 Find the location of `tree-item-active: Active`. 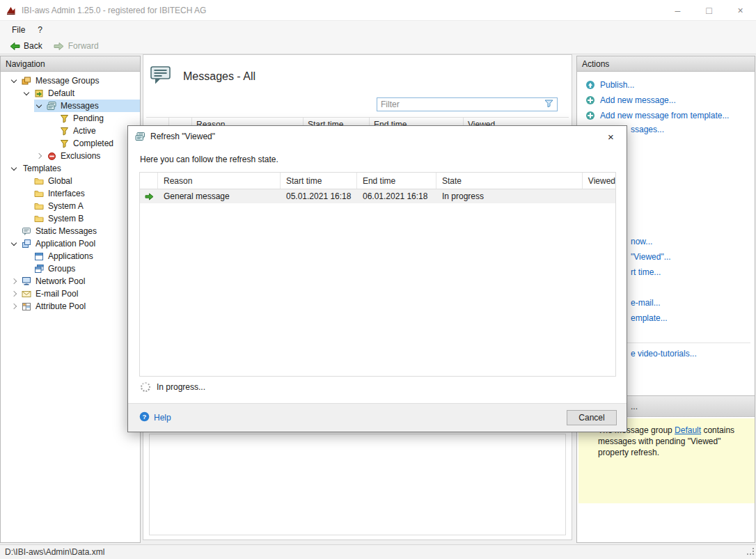

tree-item-active: Active is located at coordinates (70, 131).